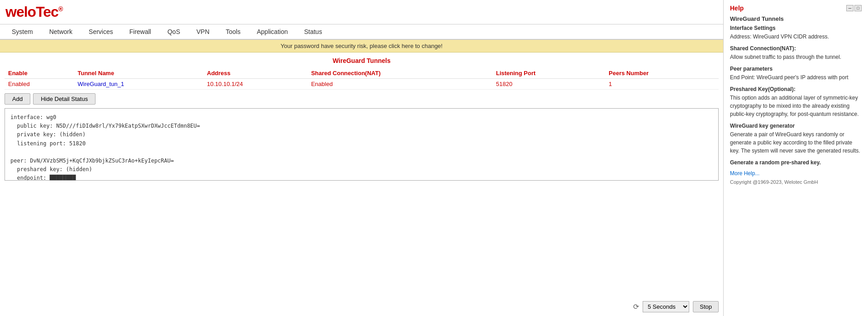 The height and width of the screenshot is (316, 868). What do you see at coordinates (400, 84) in the screenshot?
I see `cell-shared: Enabled` at bounding box center [400, 84].